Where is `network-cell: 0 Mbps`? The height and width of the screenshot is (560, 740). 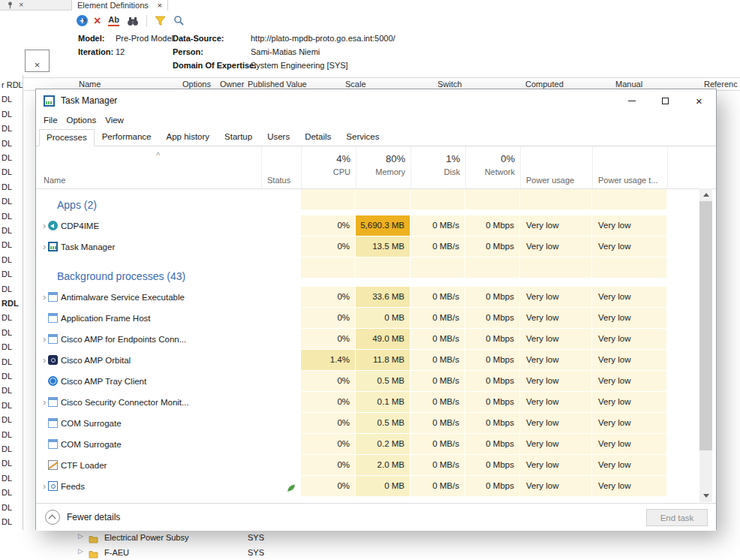
network-cell: 0 Mbps is located at coordinates (492, 381).